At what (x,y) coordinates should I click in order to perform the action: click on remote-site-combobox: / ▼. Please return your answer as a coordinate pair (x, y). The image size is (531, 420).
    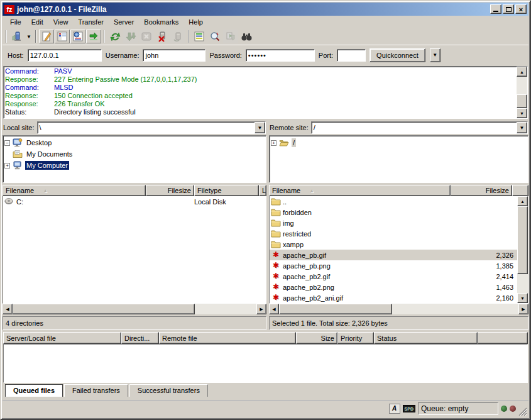
    Looking at the image, I should click on (420, 128).